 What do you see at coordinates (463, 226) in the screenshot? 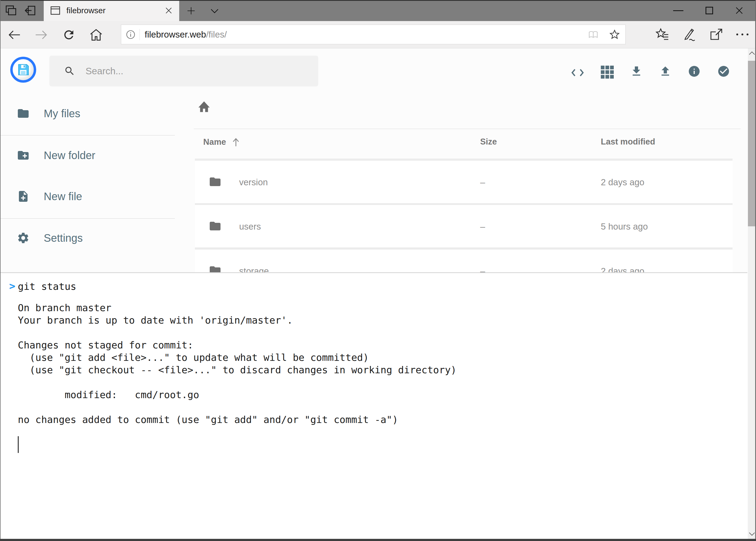
I see `file-row-users: users – 5 hours ago` at bounding box center [463, 226].